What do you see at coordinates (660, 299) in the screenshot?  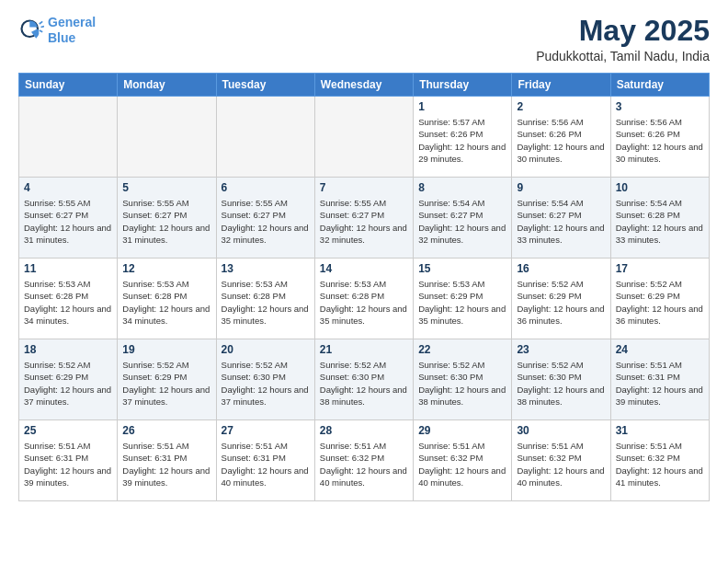 I see `calendar-cell: 17Sunrise: 5:52 AMSunset: 6:29 PMDayligh…` at bounding box center [660, 299].